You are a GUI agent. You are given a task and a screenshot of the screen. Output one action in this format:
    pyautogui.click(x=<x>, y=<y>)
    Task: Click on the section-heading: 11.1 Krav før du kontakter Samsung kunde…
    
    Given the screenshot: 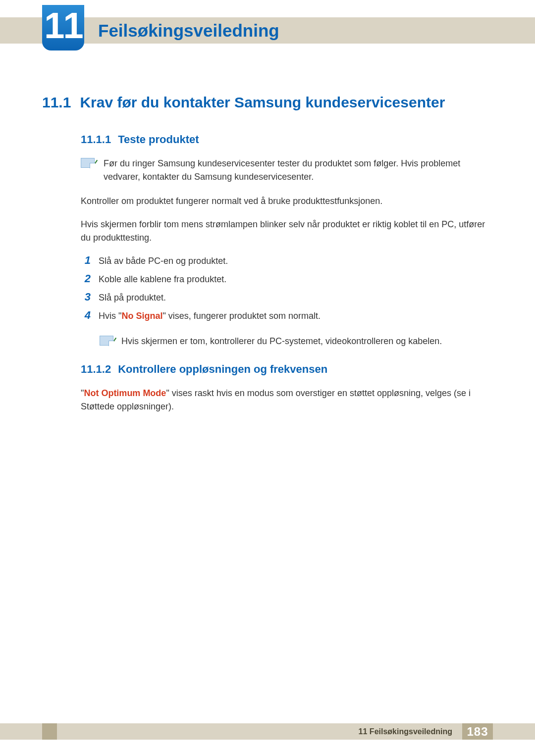 What is the action you would take?
    pyautogui.click(x=268, y=102)
    